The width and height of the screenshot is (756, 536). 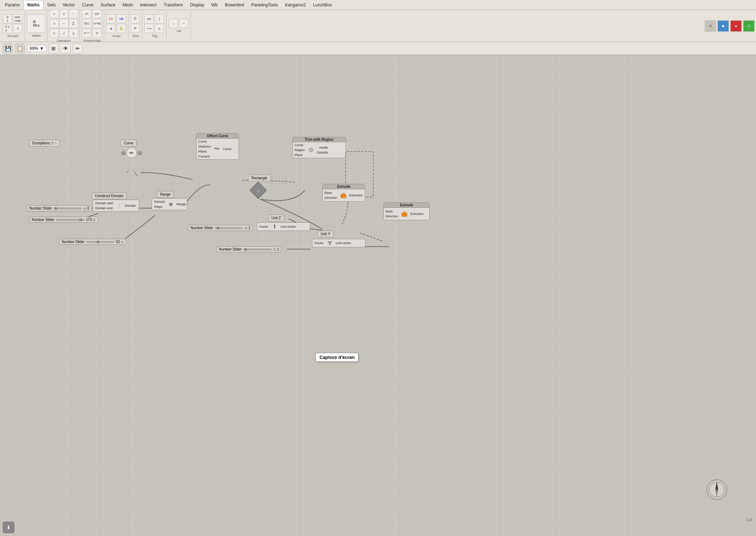 I want to click on preview-btn: 👁, so click(x=66, y=48).